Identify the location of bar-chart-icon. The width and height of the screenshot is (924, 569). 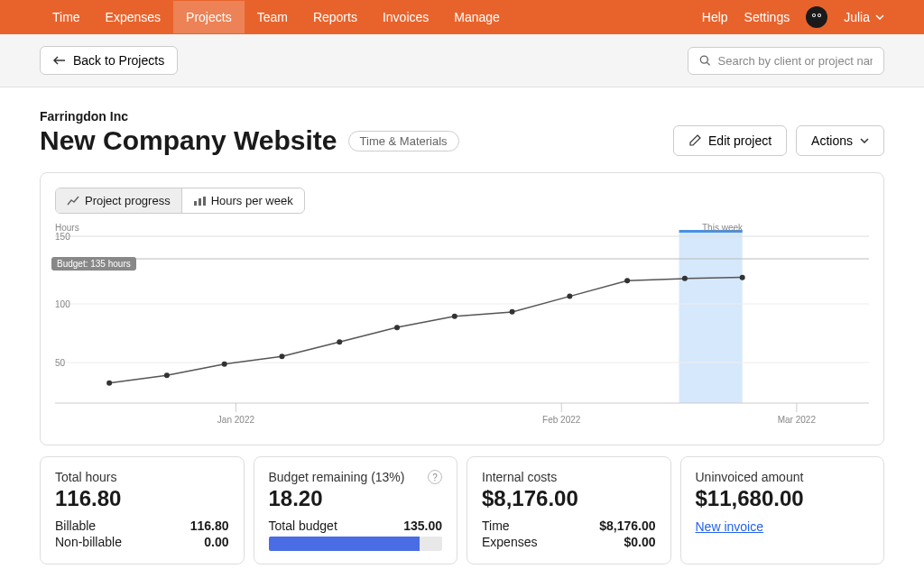
(199, 201).